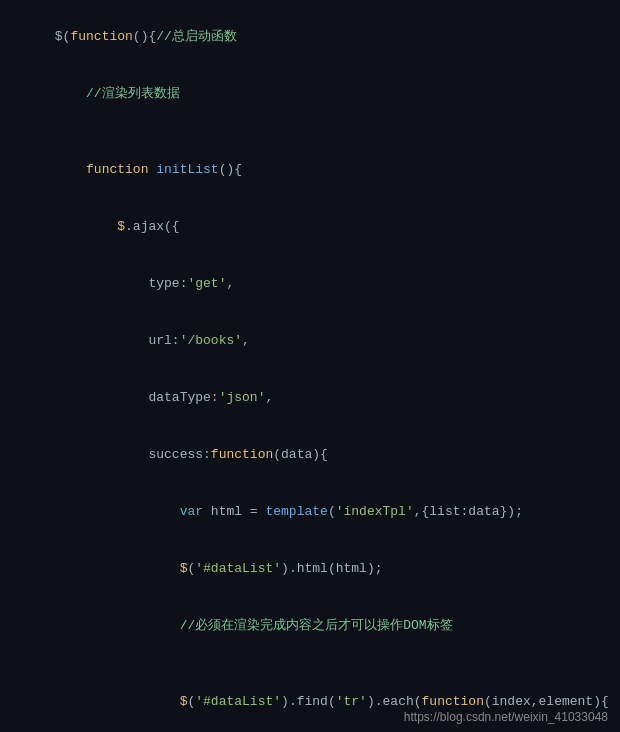 The height and width of the screenshot is (732, 620). Describe the element at coordinates (310, 340) in the screenshot. I see `code-line-7: url:'/books',` at that location.